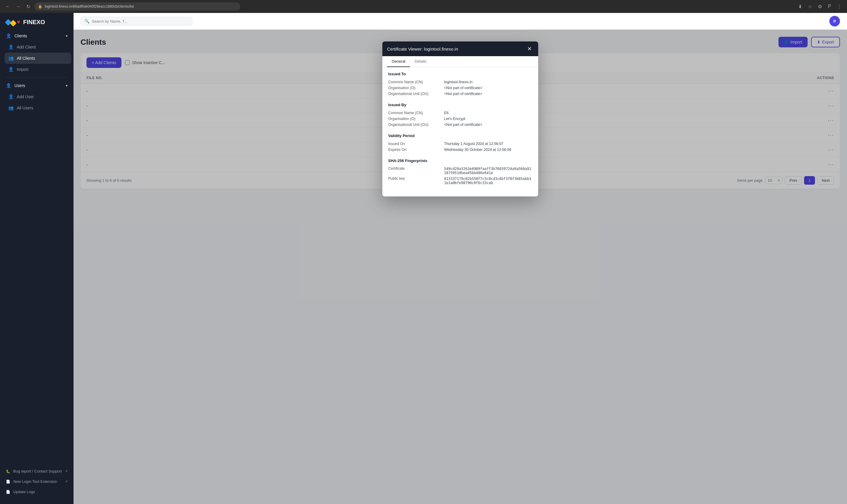 The height and width of the screenshot is (504, 847). I want to click on cert-fp-pubkey-row: Public key 813337179c82b550f7c5c0cd3c6bf…, so click(460, 181).